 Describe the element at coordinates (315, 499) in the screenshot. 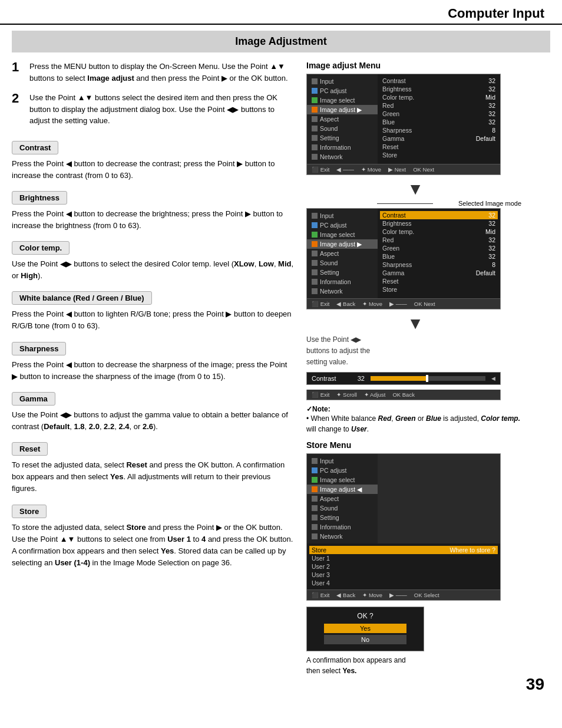

I see `s-aspect-icon` at that location.